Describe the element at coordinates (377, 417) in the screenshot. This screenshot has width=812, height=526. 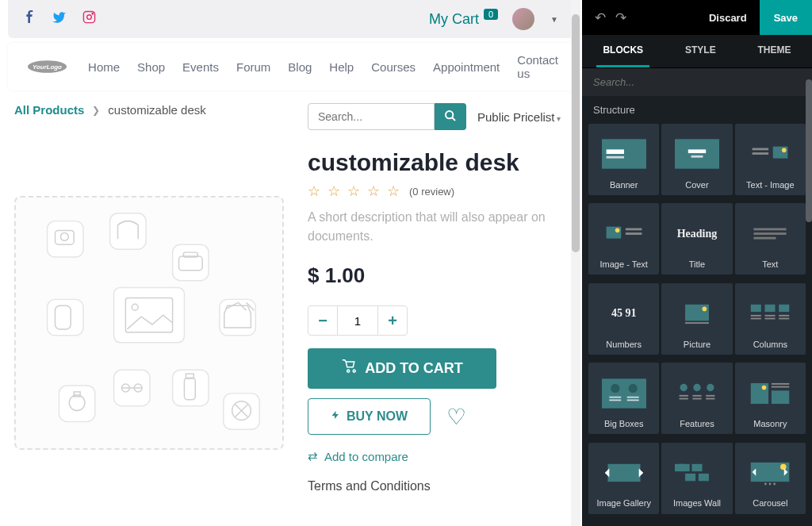
I see `buy-now-label: BUY NOW` at that location.